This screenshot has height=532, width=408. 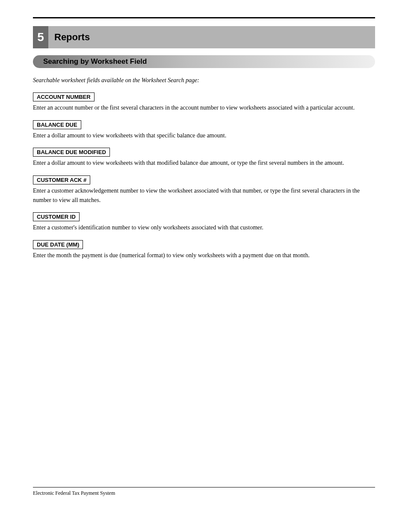 I want to click on field-label: CUSTOMER ID, so click(x=56, y=217).